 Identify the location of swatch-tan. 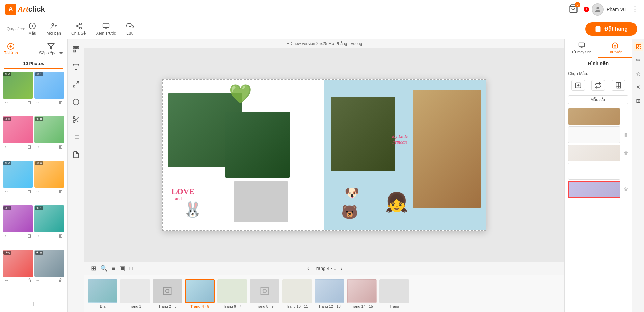
(594, 116).